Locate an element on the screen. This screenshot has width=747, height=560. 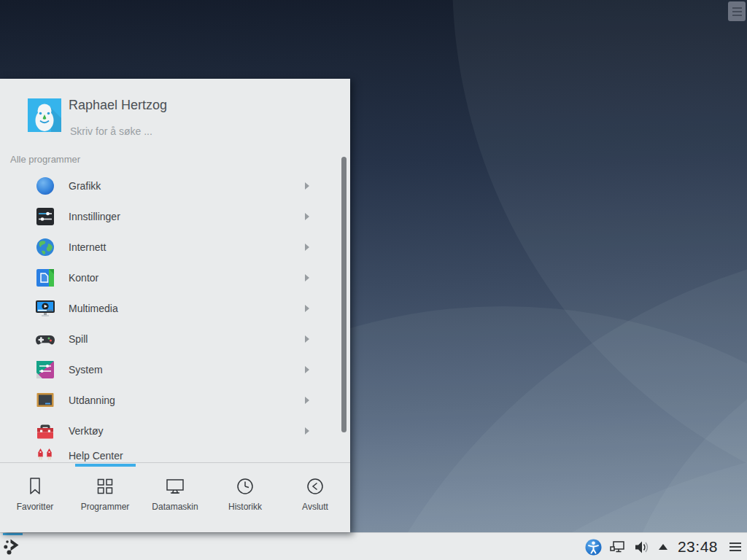
display-icon is located at coordinates (617, 547).